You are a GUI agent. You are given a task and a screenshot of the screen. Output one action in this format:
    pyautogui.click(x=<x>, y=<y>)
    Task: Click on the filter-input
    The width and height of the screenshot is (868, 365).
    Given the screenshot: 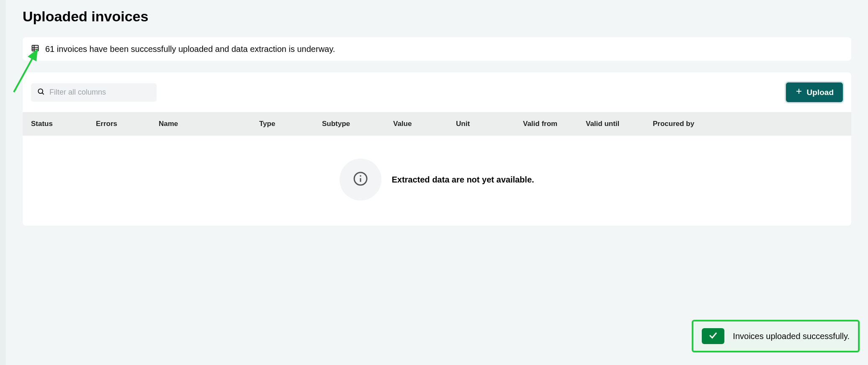 What is the action you would take?
    pyautogui.click(x=100, y=92)
    